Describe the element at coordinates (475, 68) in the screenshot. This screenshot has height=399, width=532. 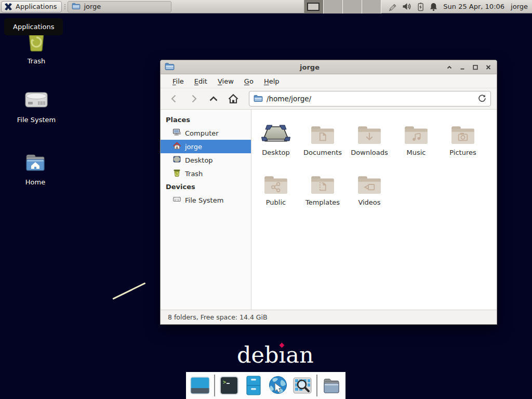
I see `maximize-icon` at that location.